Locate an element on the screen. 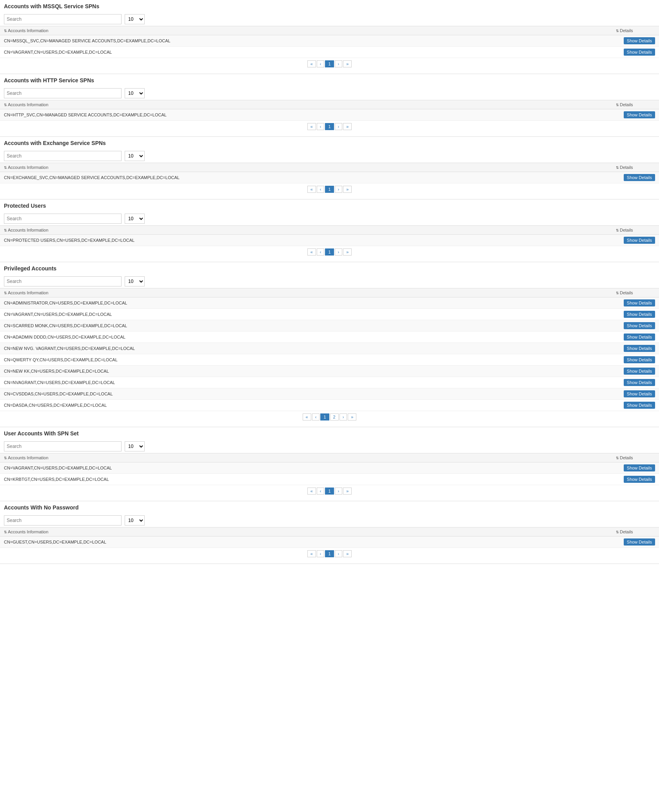  page-size-select-privileged-accounts: 102550100 is located at coordinates (135, 281).